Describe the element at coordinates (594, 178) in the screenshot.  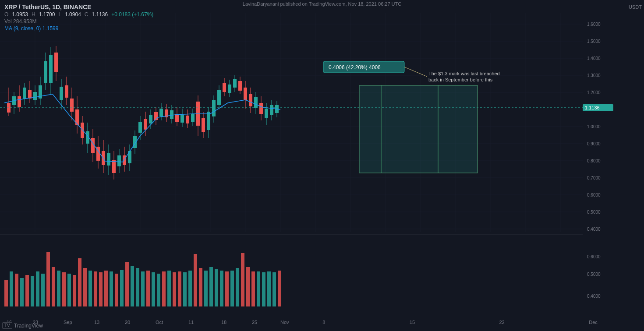
I see `svg-text: 0.7000` at that location.